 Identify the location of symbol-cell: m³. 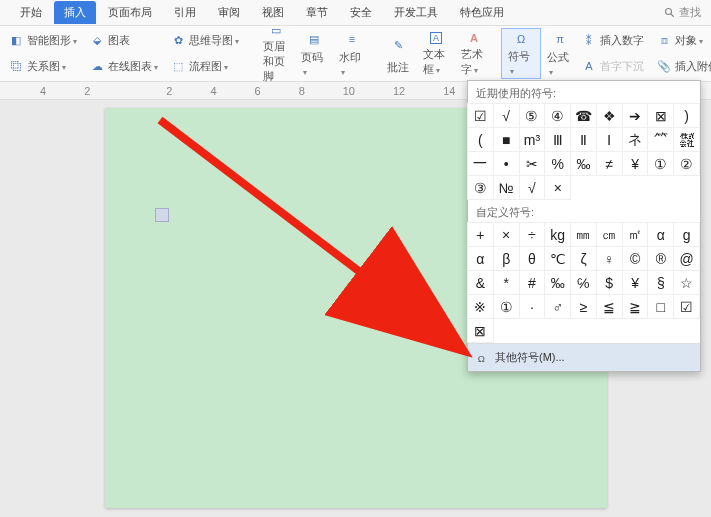
(532, 140).